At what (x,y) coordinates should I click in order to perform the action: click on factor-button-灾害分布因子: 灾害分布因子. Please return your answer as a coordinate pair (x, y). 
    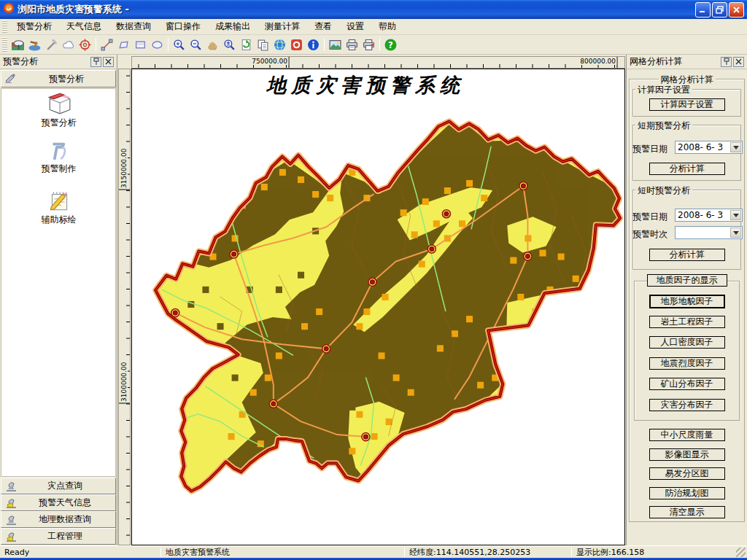
    Looking at the image, I should click on (687, 405).